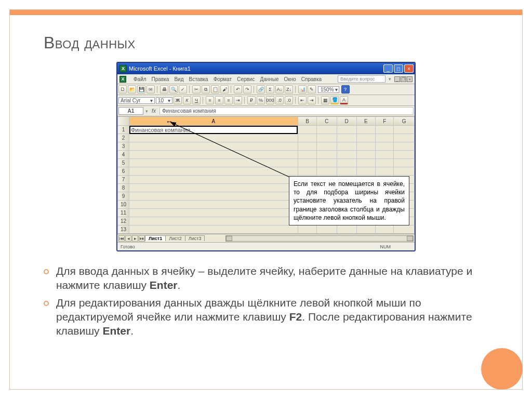 Image resolution: width=532 pixels, height=399 pixels. What do you see at coordinates (224, 89) in the screenshot?
I see `format-painter-icon: 🖌` at bounding box center [224, 89].